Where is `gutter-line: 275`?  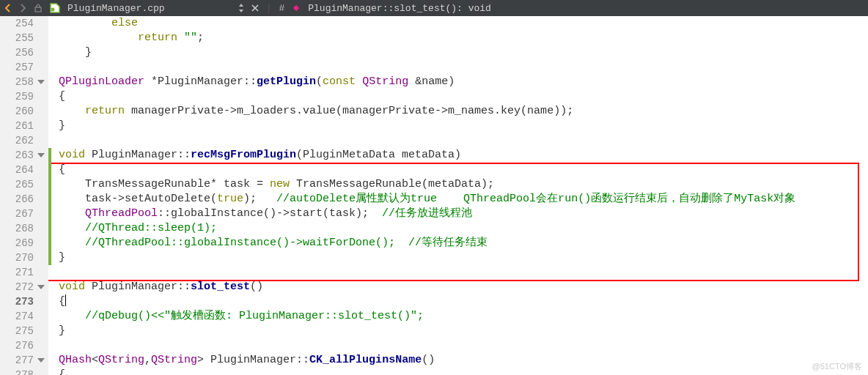 gutter-line: 275 is located at coordinates (20, 331).